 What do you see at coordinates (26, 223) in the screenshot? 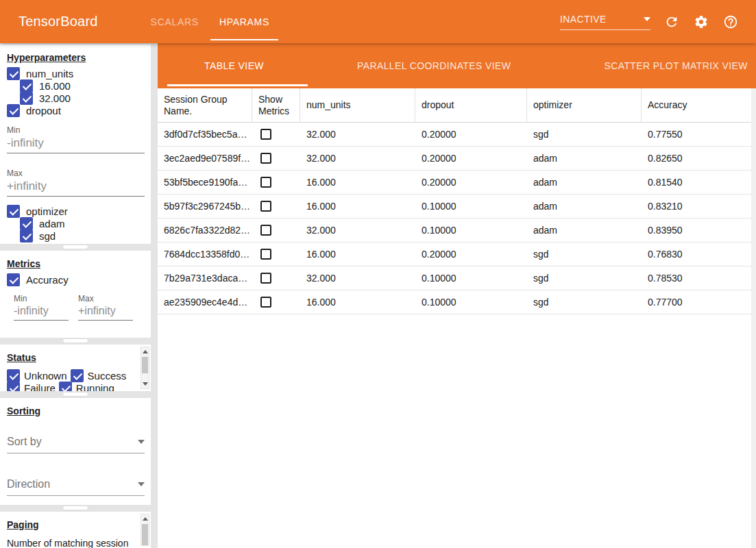
I see `adam-checkbox` at bounding box center [26, 223].